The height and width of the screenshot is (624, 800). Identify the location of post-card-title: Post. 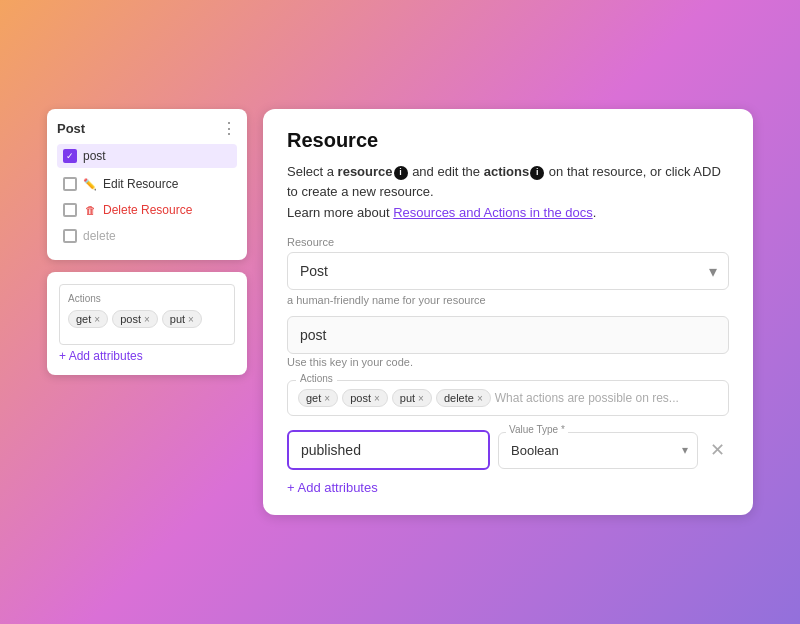
(71, 128).